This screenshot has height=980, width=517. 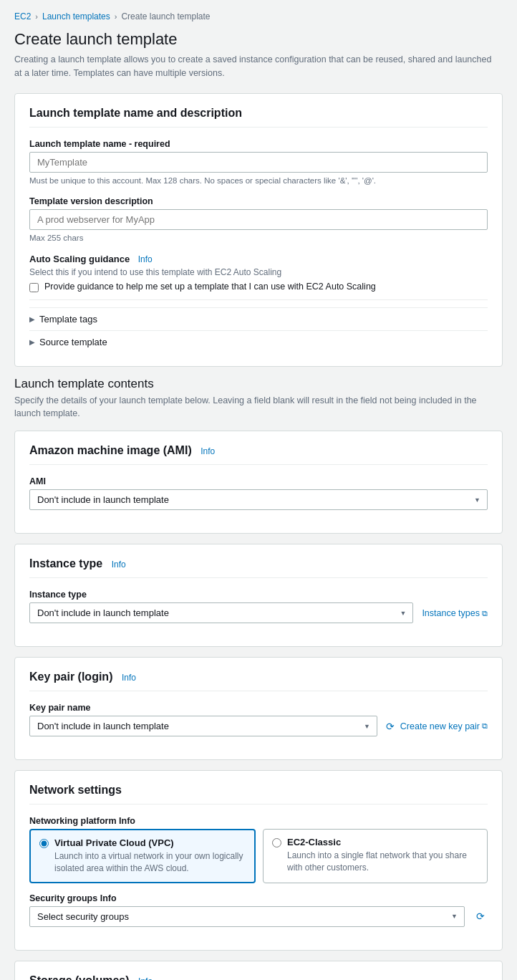 I want to click on ami-label: AMI, so click(x=258, y=481).